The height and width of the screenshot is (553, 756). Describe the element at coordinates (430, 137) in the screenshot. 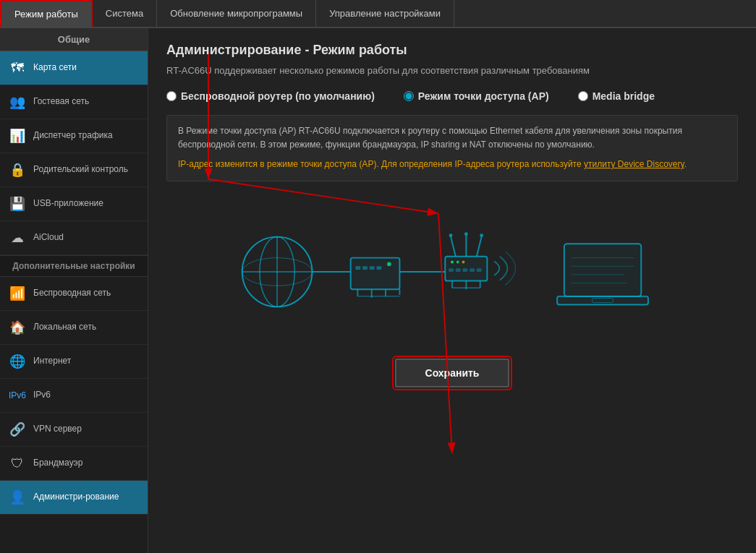

I see `description-text: В Режиме точки доступа (AP) RT-AC66U под…` at that location.